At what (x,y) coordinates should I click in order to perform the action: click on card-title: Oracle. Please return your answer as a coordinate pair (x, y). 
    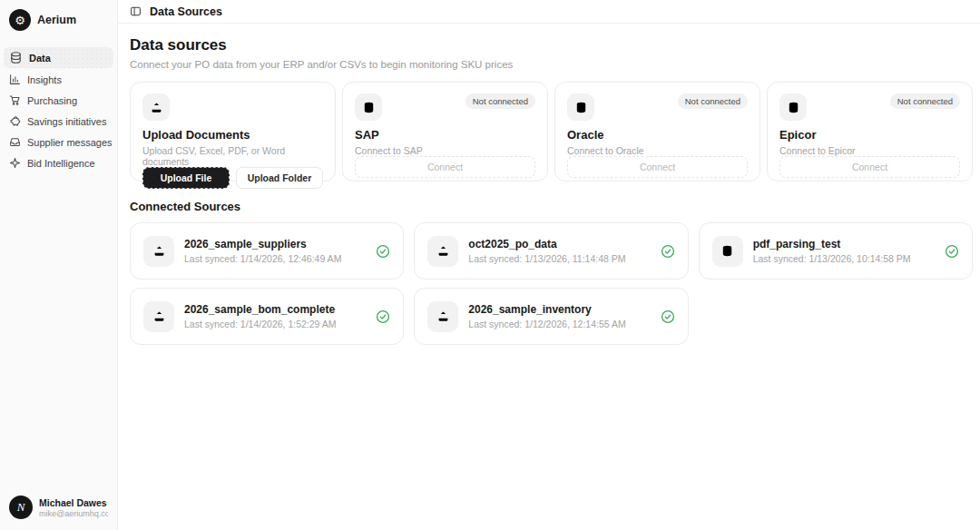
    Looking at the image, I should click on (657, 134).